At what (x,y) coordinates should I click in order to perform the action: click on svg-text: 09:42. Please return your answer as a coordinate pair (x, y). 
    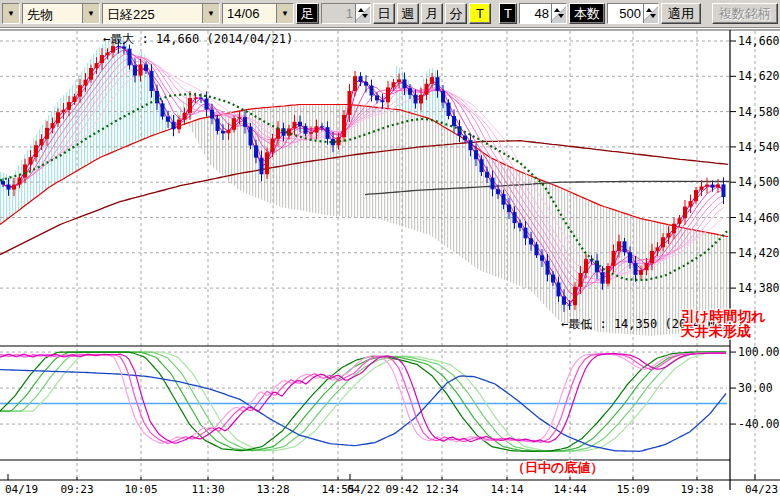
    Looking at the image, I should click on (402, 490).